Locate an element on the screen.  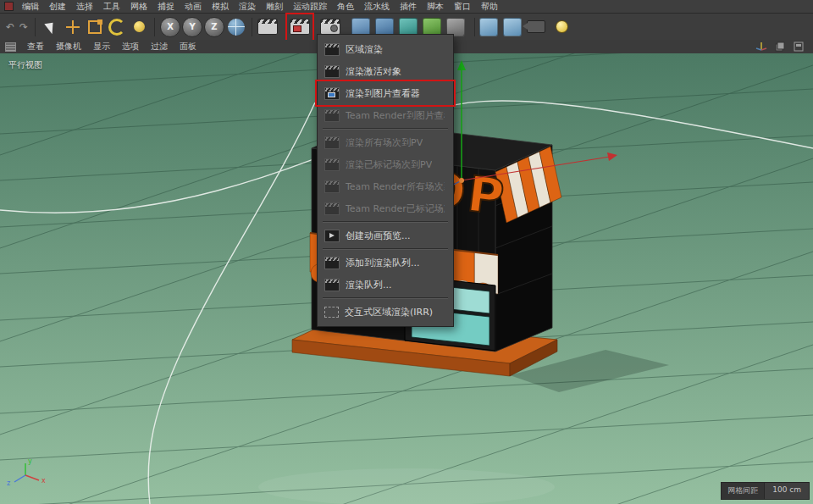
app-logo-icon is located at coordinates (8, 7).